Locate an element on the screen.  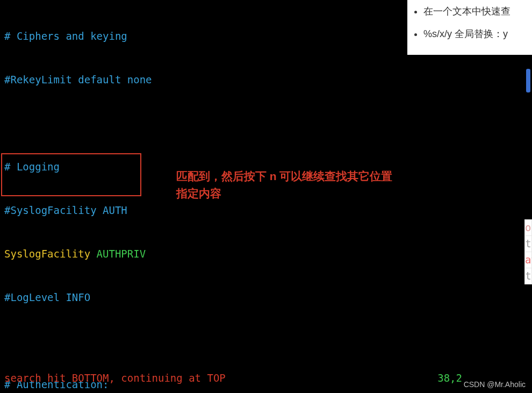
config-line: #RekeyLimit default none is located at coordinates (268, 80).